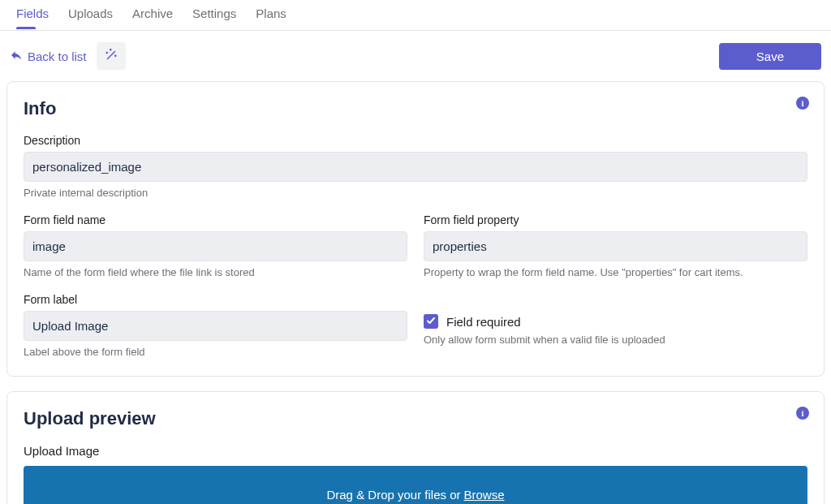 The height and width of the screenshot is (504, 831). Describe the element at coordinates (216, 299) in the screenshot. I see `form-label-label: Form label` at that location.